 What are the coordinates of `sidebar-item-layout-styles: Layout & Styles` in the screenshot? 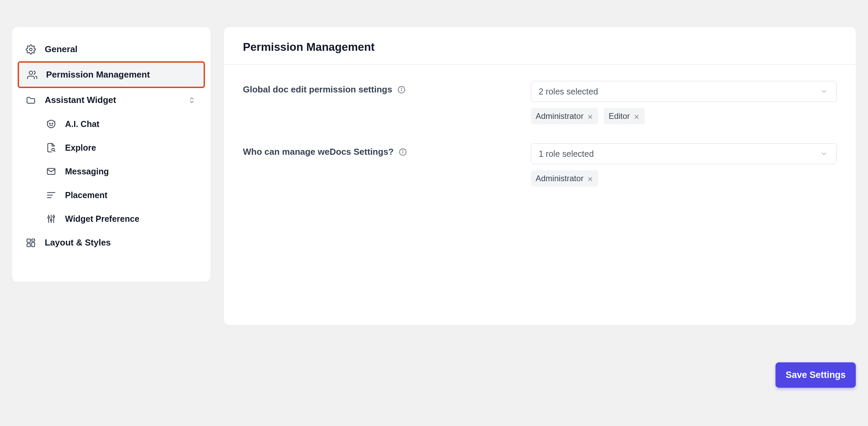 It's located at (111, 242).